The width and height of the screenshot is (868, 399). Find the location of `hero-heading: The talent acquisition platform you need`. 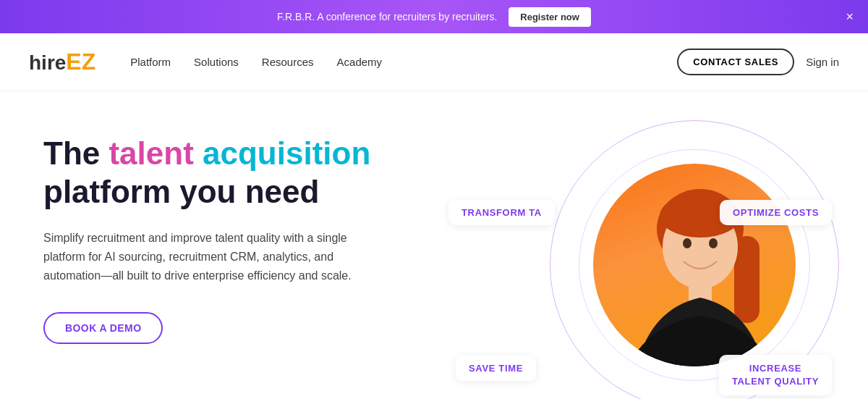

hero-heading: The talent acquisition platform you need is located at coordinates (246, 173).